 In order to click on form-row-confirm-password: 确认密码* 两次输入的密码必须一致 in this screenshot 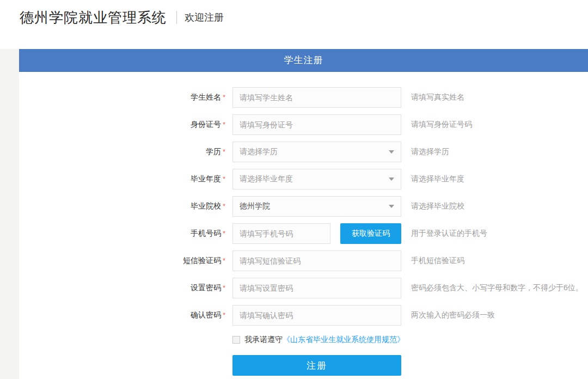, I will do `click(304, 315)`.